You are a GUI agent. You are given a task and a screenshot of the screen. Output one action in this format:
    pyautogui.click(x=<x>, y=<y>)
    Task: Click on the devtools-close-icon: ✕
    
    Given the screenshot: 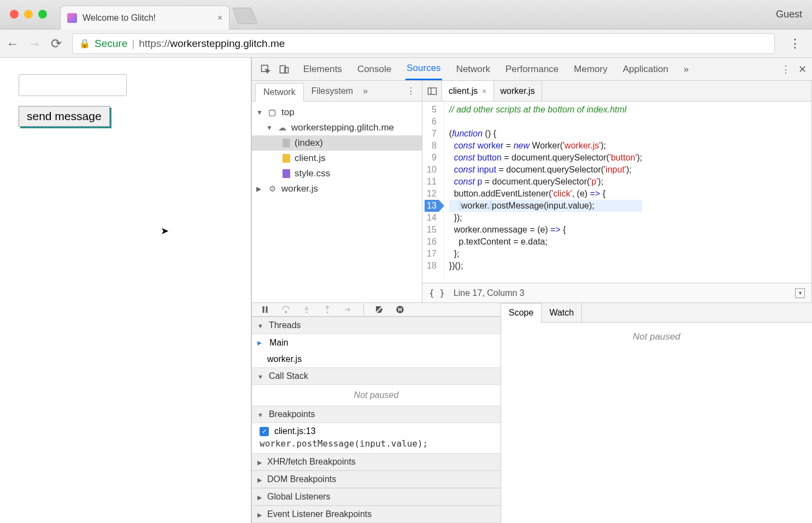 What is the action you would take?
    pyautogui.click(x=802, y=69)
    